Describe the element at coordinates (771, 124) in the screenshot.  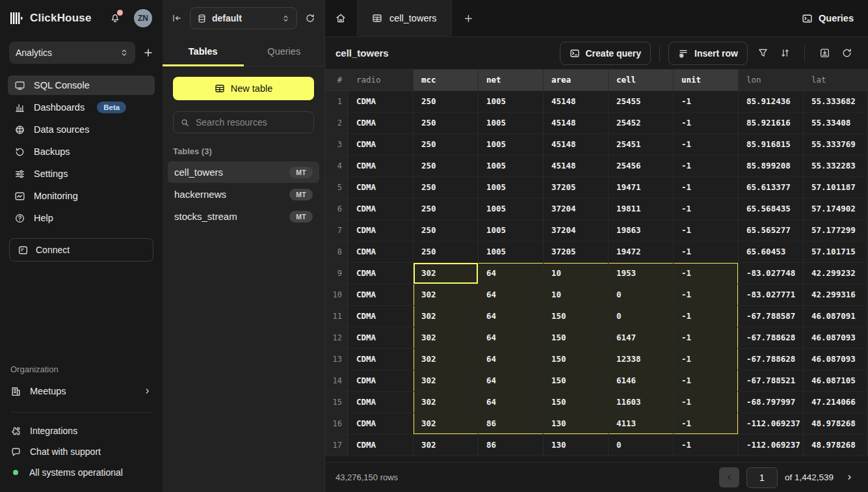
I see `table-cell: 85.921616` at that location.